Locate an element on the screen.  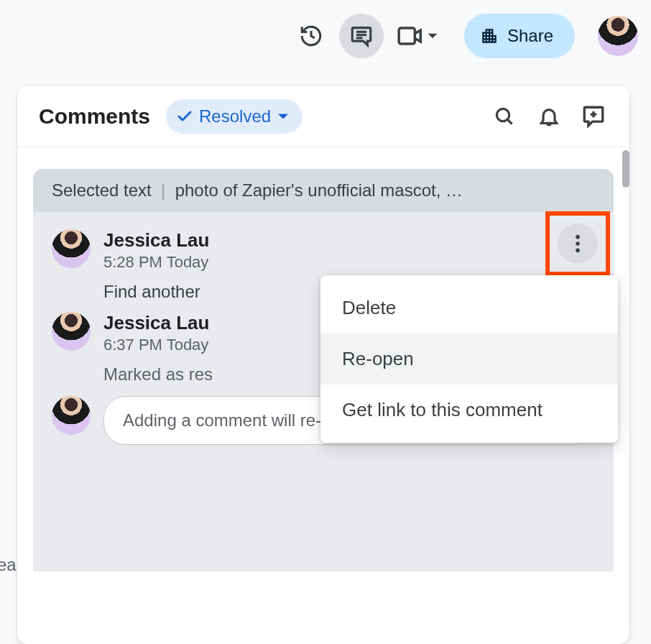
check-icon is located at coordinates (185, 116).